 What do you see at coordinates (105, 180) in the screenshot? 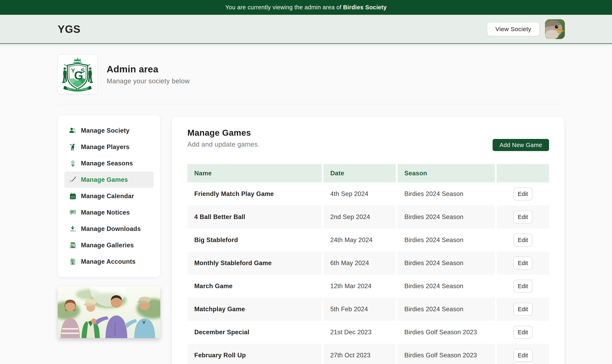
I see `sidebar-item-label: Manage Games` at bounding box center [105, 180].